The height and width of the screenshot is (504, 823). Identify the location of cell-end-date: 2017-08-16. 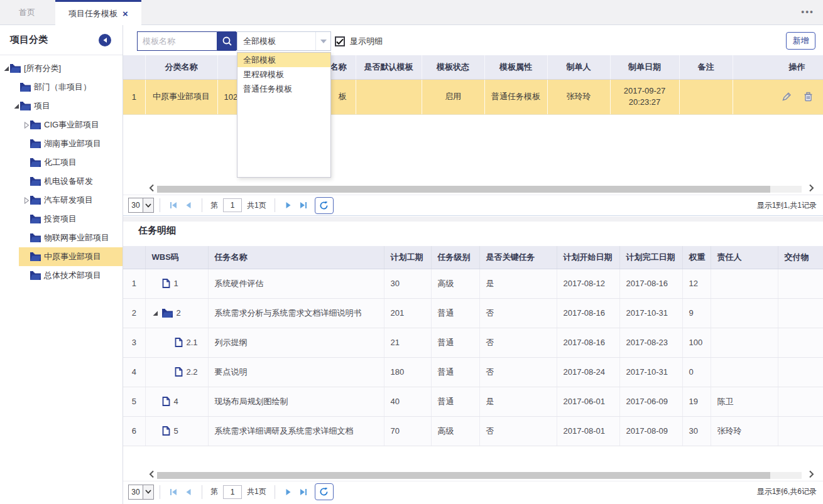
(651, 284).